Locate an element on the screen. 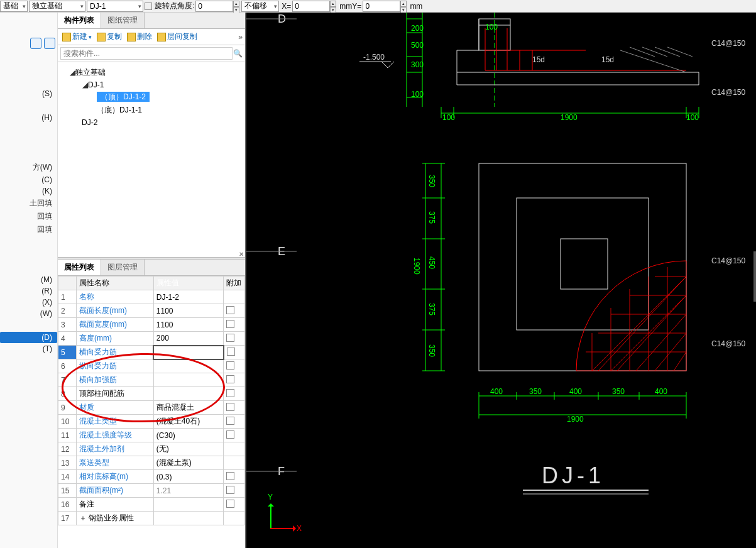  property-row: 1名称DJ-1-2 is located at coordinates (152, 297).